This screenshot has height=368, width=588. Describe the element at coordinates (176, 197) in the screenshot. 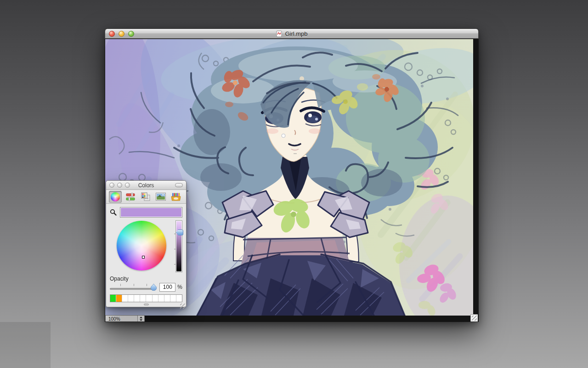

I see `crayons-icon` at that location.